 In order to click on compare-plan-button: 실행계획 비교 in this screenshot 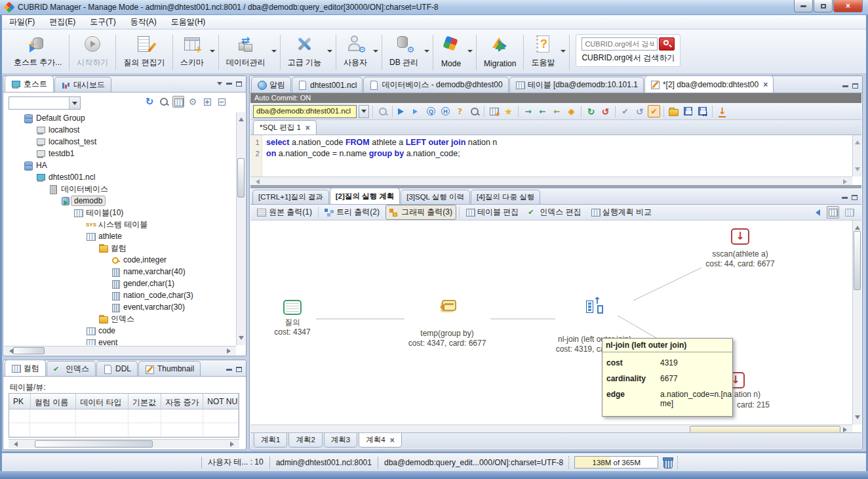, I will do `click(621, 213)`.